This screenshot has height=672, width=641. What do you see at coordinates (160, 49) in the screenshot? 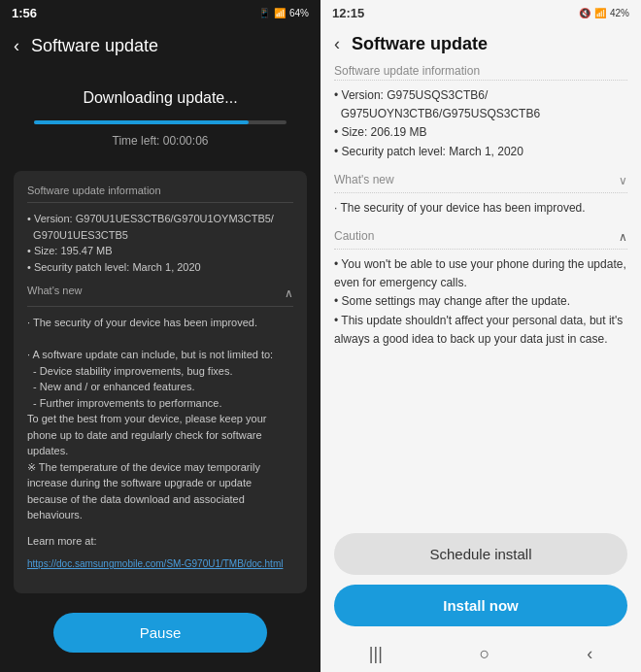
I see `left-header: ‹ Software update` at bounding box center [160, 49].